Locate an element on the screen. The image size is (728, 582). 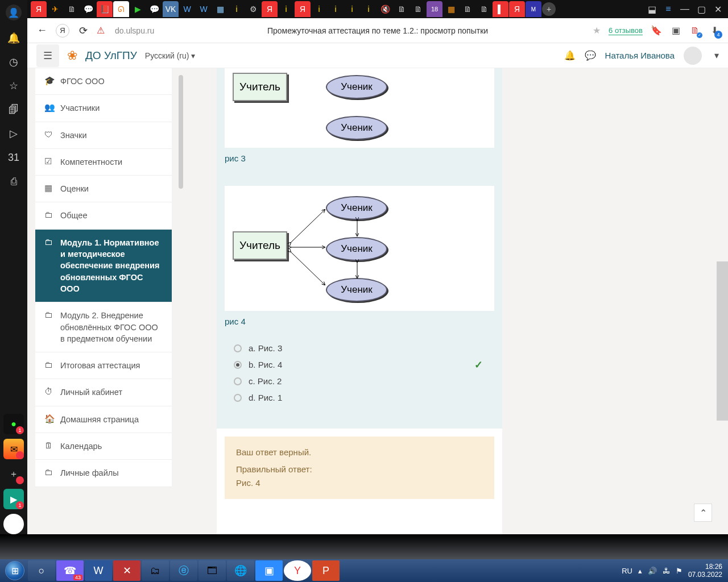
tab: 📕 is located at coordinates (105, 9).